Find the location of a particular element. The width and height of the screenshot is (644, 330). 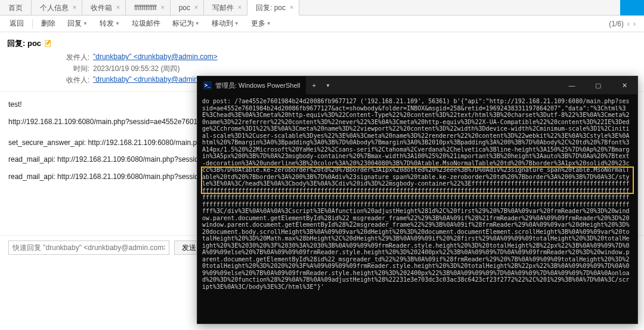

brand-accent is located at coordinates (632, 8).